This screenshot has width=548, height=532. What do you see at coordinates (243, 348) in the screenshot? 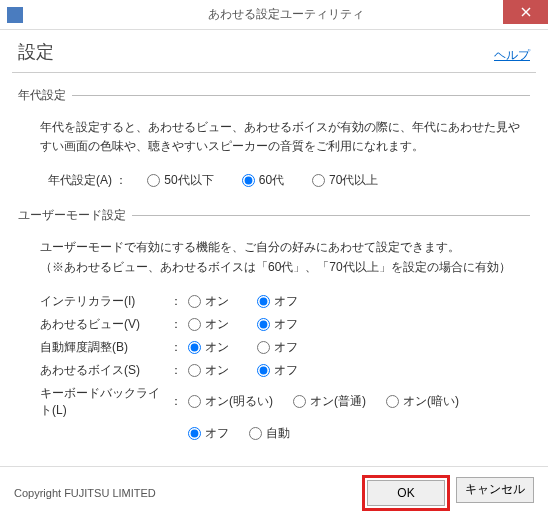
I see `brightness-radios: オン オフ` at bounding box center [243, 348].